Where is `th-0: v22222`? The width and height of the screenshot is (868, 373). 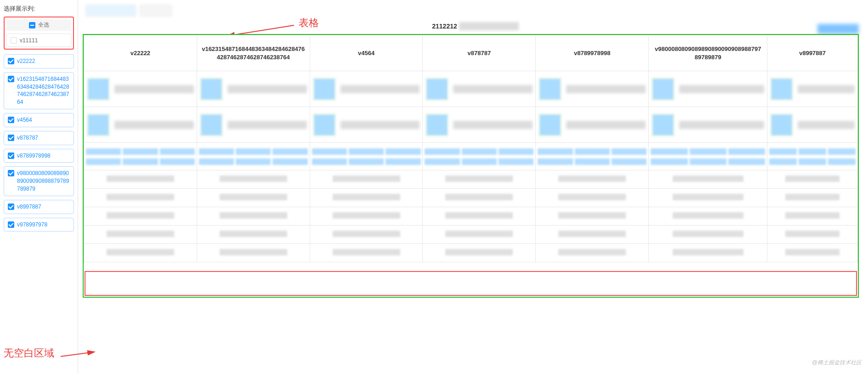
th-0: v22222 is located at coordinates (141, 53).